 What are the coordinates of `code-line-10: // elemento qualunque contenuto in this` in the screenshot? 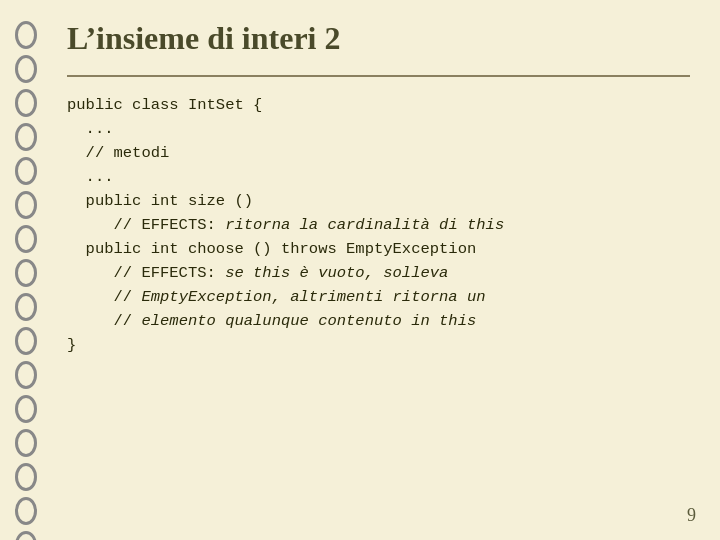 It's located at (272, 321).